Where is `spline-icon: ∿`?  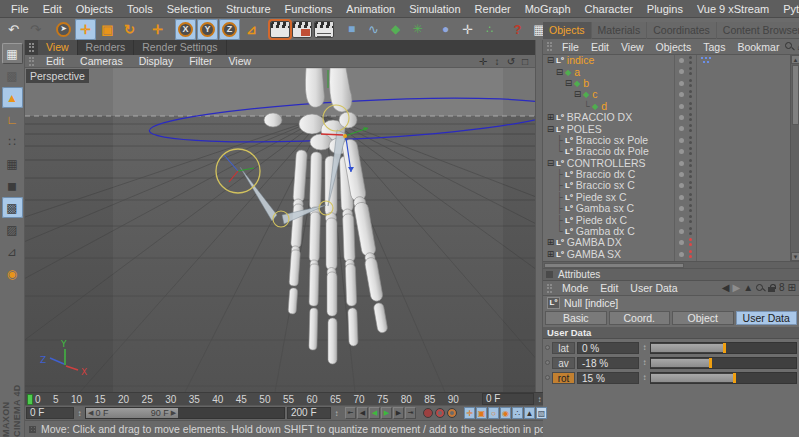
spline-icon: ∿ is located at coordinates (374, 30).